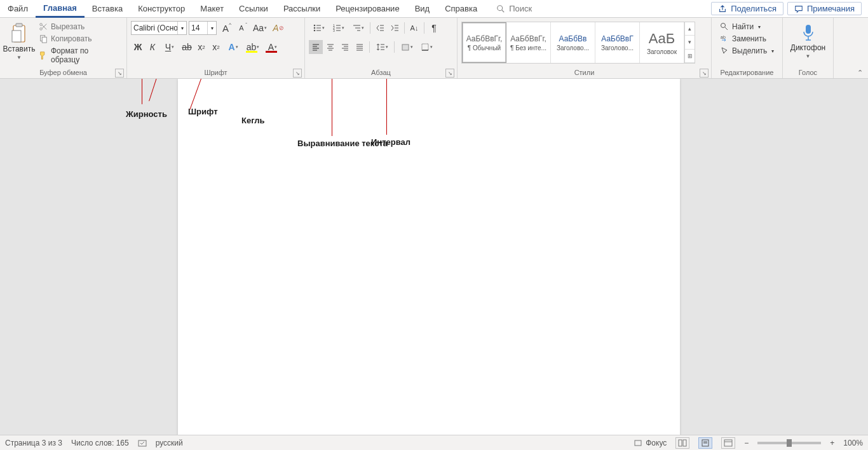 Image resolution: width=868 pixels, height=450 pixels. I want to click on status-bar: Страница 3 из 3 Число слов: 165 русский …, so click(434, 442).